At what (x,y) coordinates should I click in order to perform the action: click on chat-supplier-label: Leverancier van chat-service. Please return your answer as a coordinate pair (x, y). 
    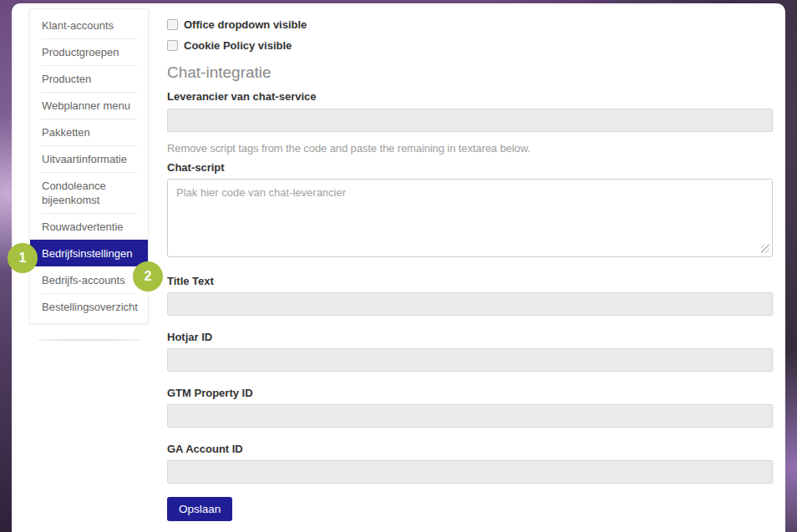
    Looking at the image, I should click on (470, 97).